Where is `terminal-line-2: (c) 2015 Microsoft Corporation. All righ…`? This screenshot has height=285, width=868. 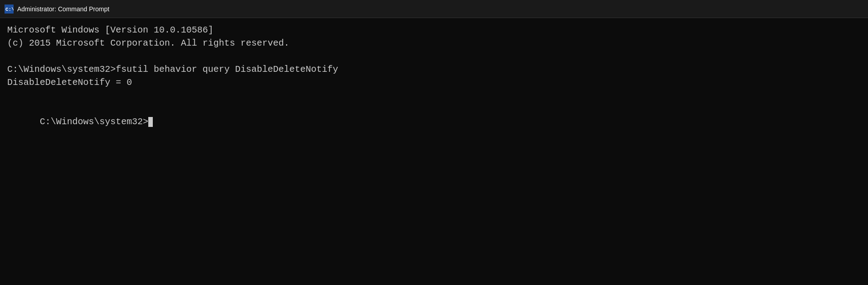 terminal-line-2: (c) 2015 Microsoft Corporation. All righ… is located at coordinates (434, 43).